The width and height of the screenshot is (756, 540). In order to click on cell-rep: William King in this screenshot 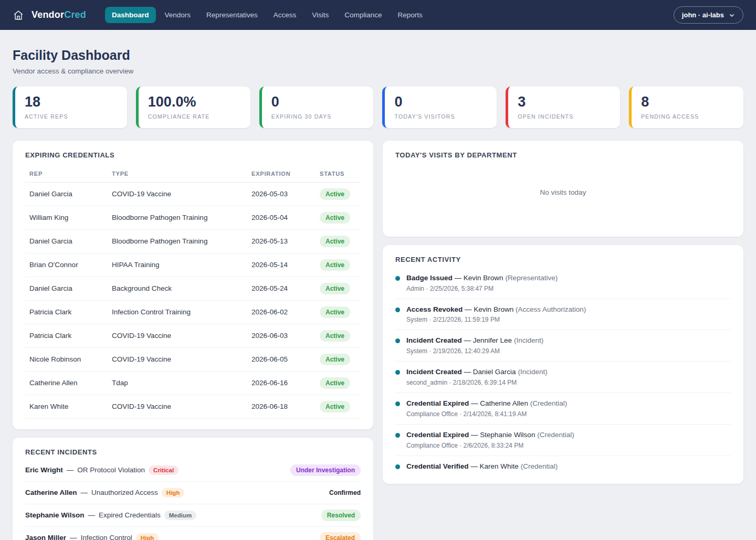, I will do `click(70, 217)`.